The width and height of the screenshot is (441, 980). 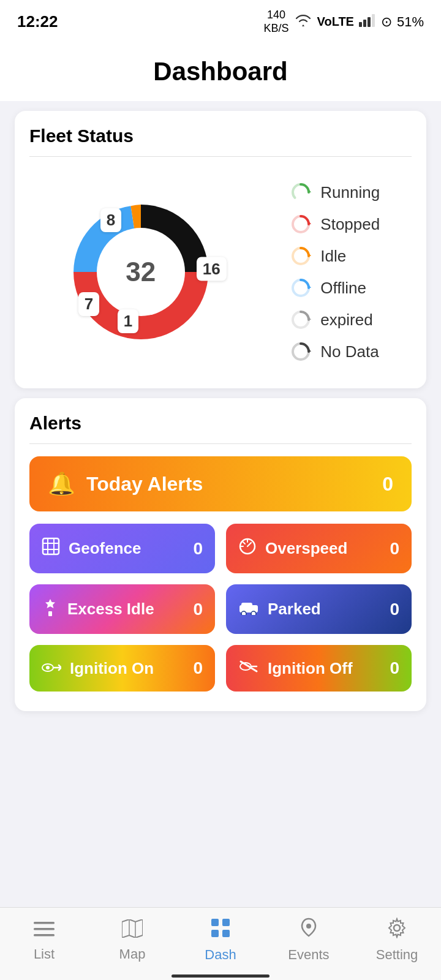 What do you see at coordinates (318, 668) in the screenshot?
I see `ignition-off-alert: Ignition Off 0` at bounding box center [318, 668].